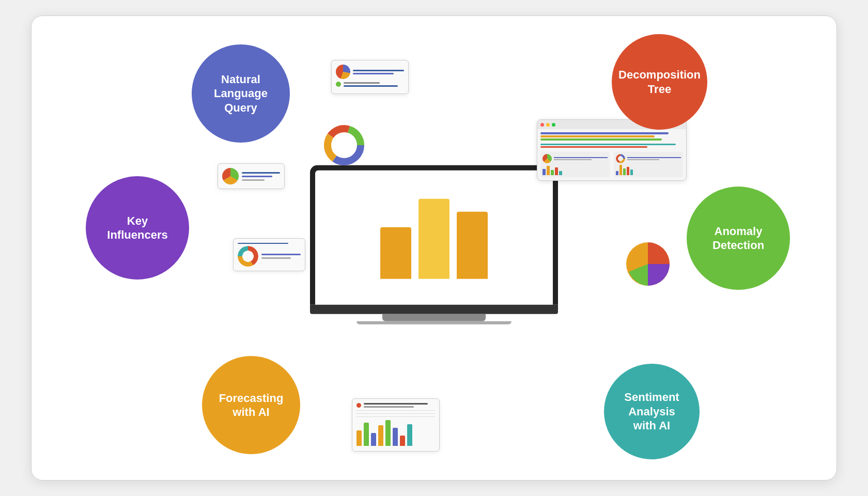 Image resolution: width=868 pixels, height=496 pixels. I want to click on rc-pie-icon, so click(343, 72).